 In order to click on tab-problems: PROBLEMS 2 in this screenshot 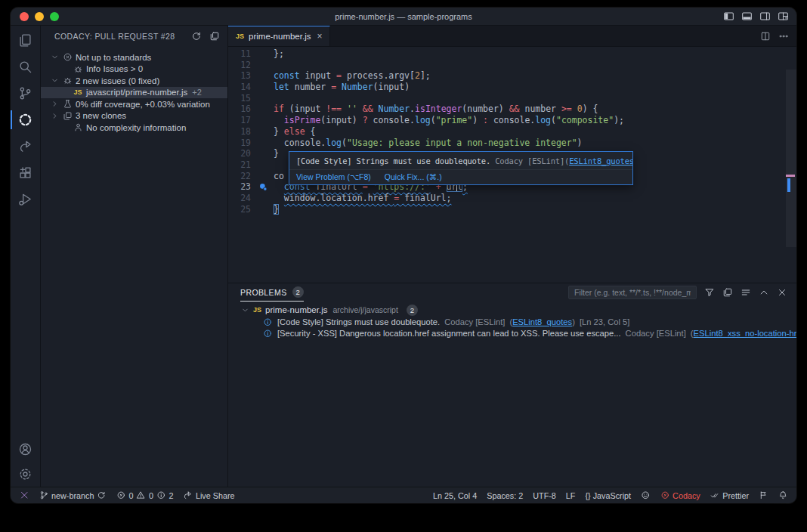, I will do `click(272, 292)`.